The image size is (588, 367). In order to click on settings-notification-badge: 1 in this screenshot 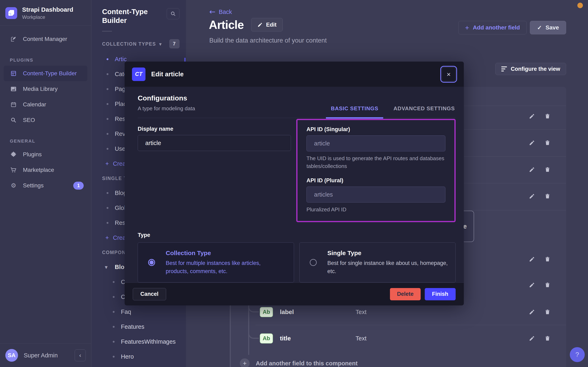, I will do `click(79, 185)`.